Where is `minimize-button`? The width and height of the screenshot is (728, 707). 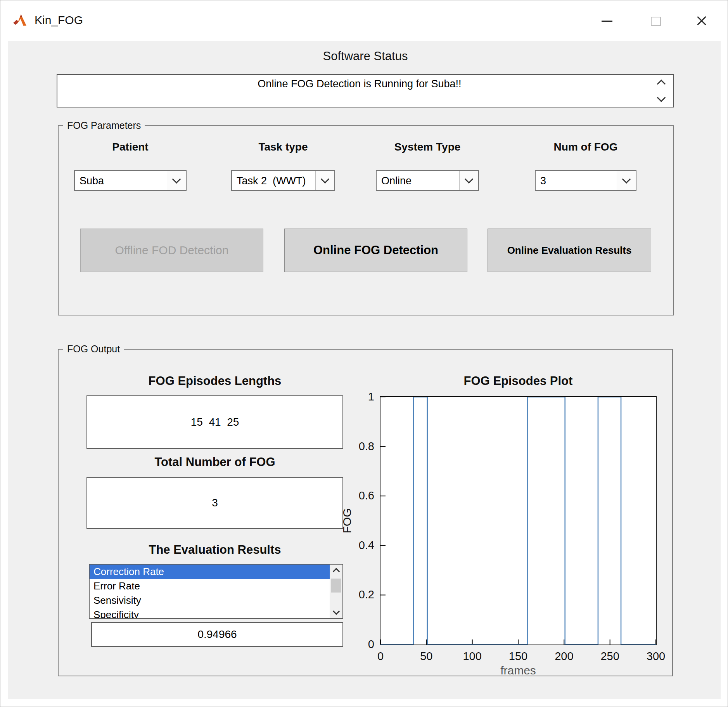
minimize-button is located at coordinates (607, 21).